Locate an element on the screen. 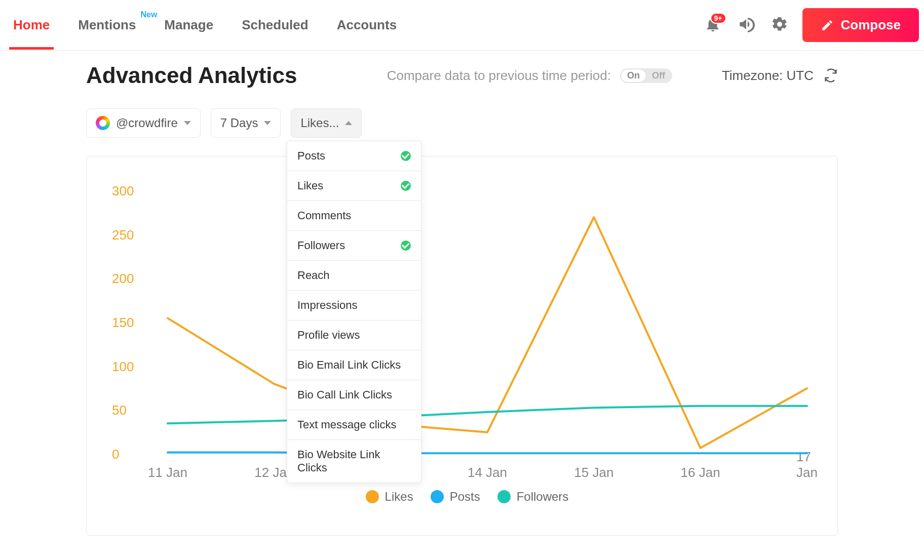 Image resolution: width=924 pixels, height=560 pixels. bell-icon: 9+ is located at coordinates (713, 25).